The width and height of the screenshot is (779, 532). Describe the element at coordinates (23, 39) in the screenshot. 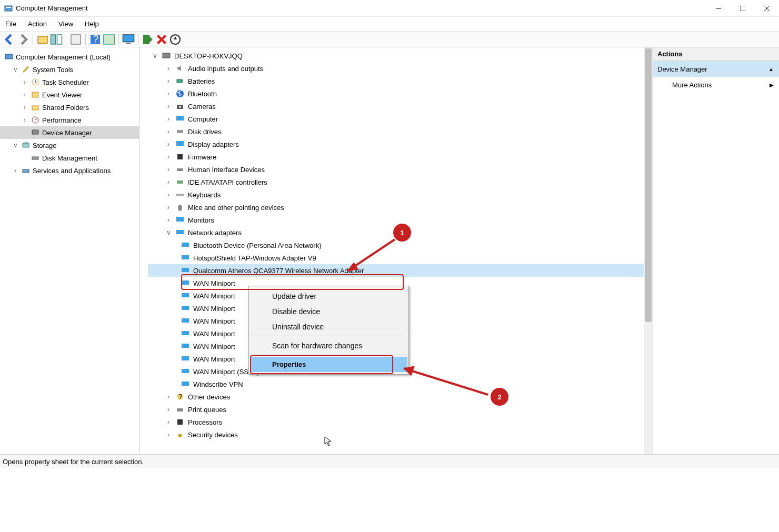

I see `forward-button` at that location.